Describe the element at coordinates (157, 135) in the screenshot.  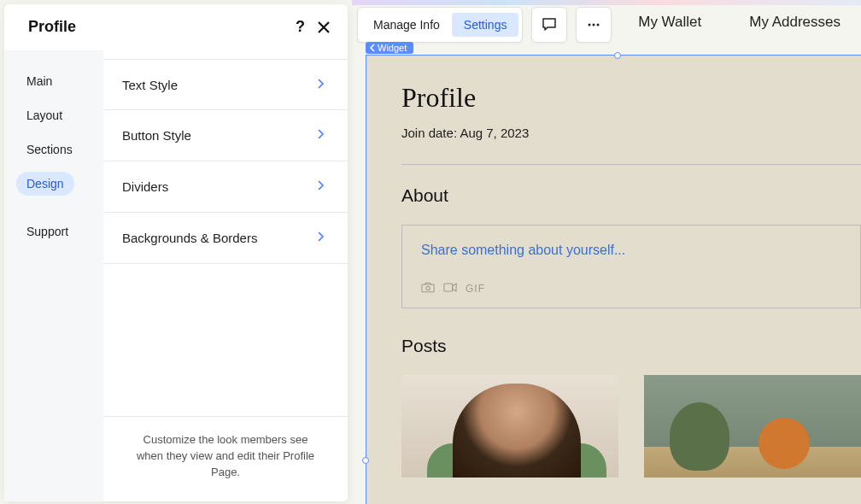
I see `option-label: Button Style` at that location.